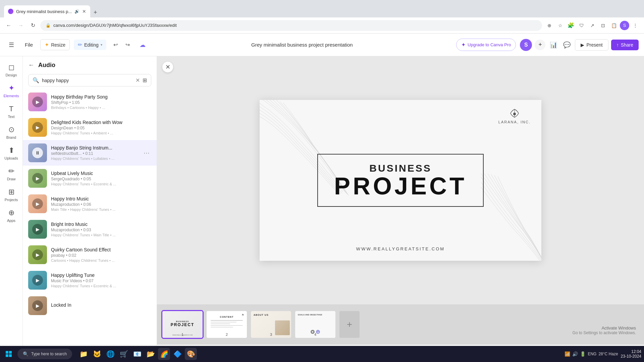  Describe the element at coordinates (168, 67) in the screenshot. I see `close-panel-button: ✕` at that location.